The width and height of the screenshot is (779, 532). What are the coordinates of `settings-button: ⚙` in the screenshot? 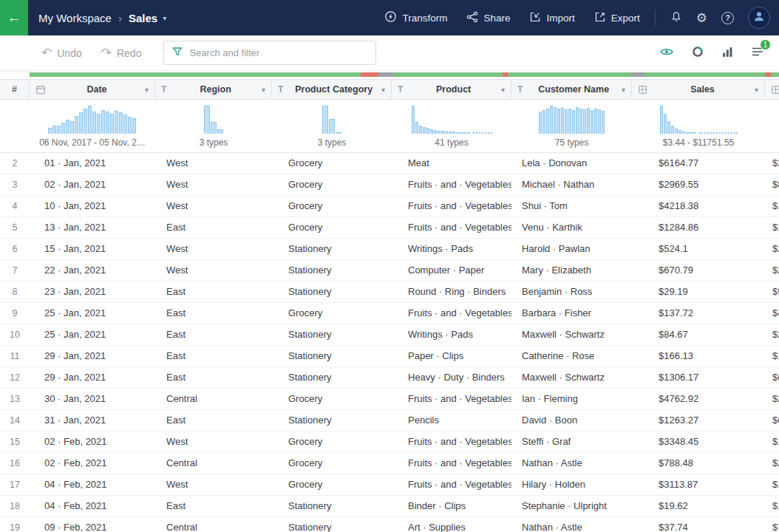 It's located at (702, 18).